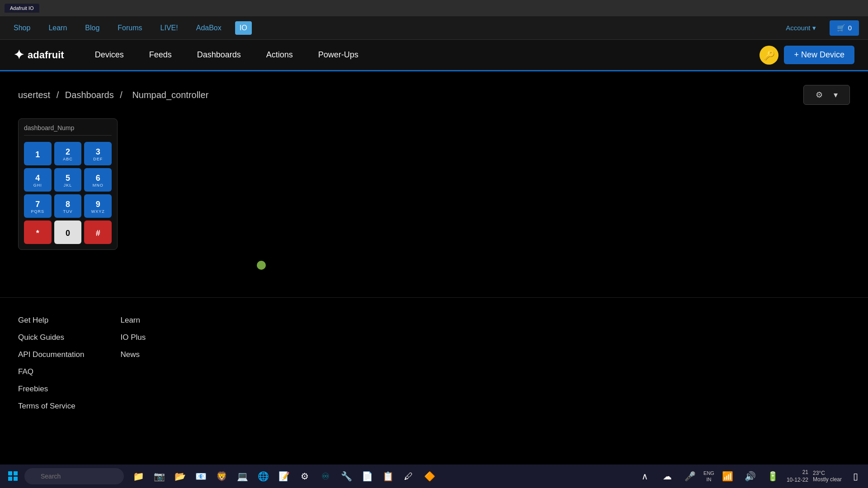  What do you see at coordinates (22, 28) in the screenshot?
I see `nav-shop: Shop` at bounding box center [22, 28].